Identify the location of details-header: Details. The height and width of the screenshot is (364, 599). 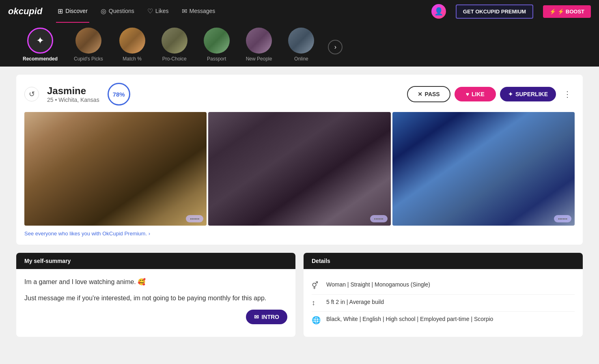
(443, 261).